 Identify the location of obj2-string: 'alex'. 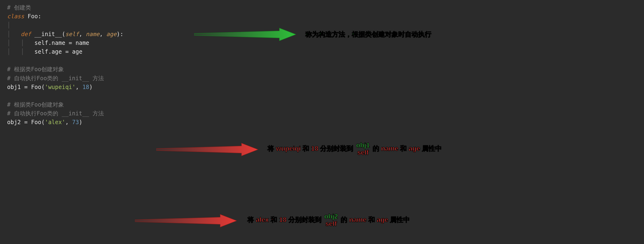
(55, 122).